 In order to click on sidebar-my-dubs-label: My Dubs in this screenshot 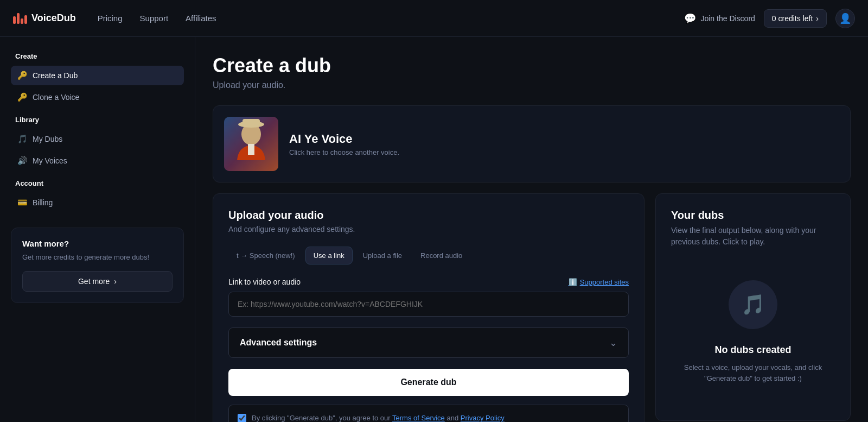, I will do `click(48, 139)`.